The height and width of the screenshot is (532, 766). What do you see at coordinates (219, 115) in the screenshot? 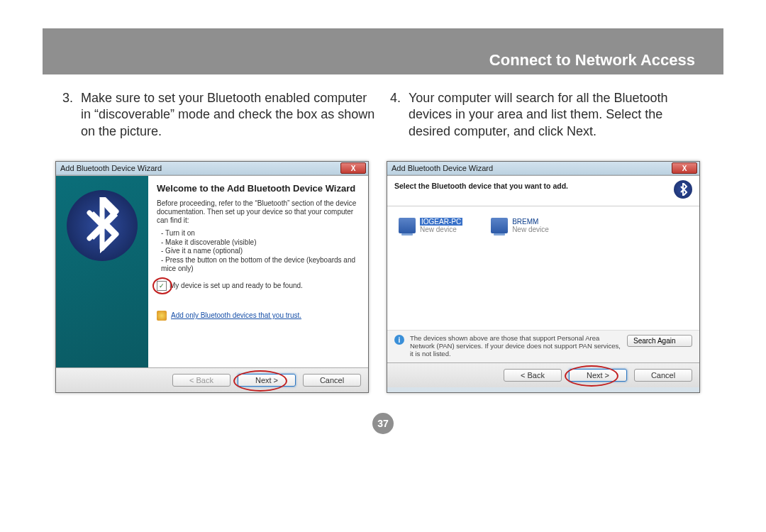
I see `instruction-col-left: 3. Make sure to set your Bluetooth enabl…` at bounding box center [219, 115].